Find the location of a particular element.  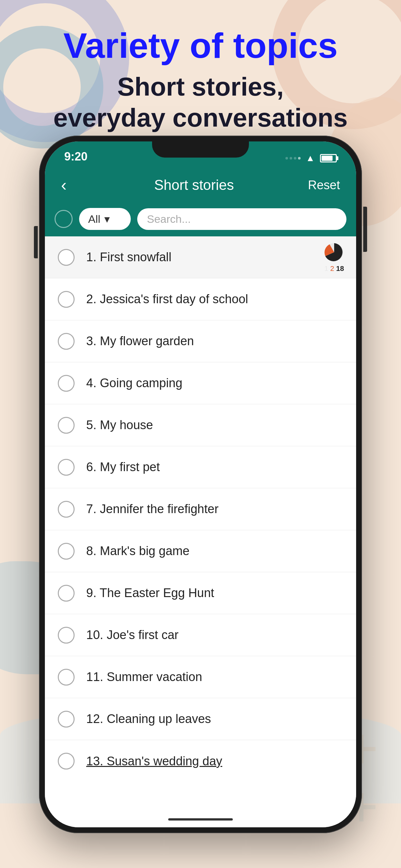

status-time: 9:20 is located at coordinates (76, 157).